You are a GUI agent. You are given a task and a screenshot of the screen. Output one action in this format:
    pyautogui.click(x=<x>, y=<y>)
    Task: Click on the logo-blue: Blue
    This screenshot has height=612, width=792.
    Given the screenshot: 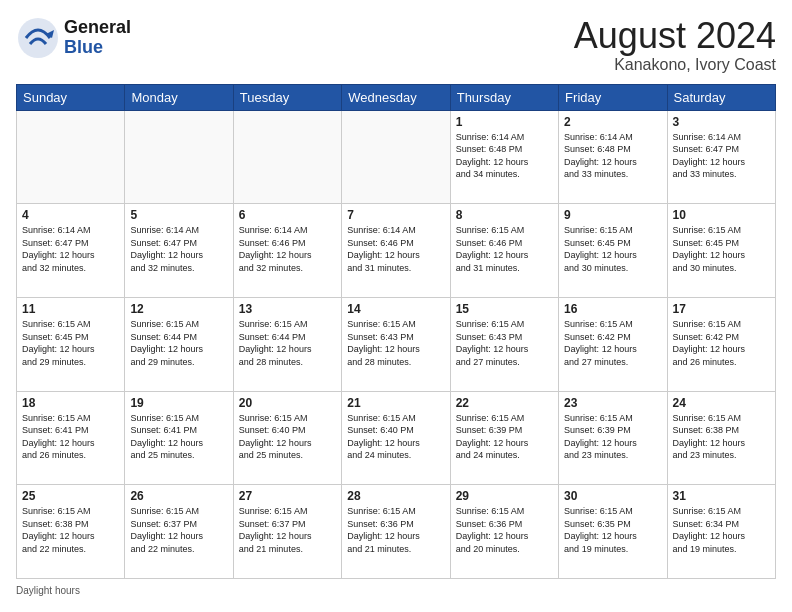 What is the action you would take?
    pyautogui.click(x=98, y=48)
    